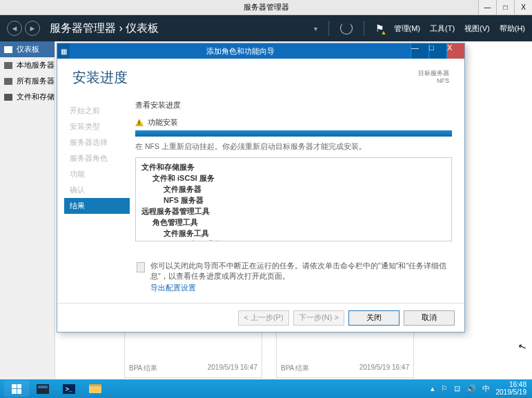 The height and width of the screenshot is (398, 532). I want to click on wizard-maximize-button: □, so click(437, 51).